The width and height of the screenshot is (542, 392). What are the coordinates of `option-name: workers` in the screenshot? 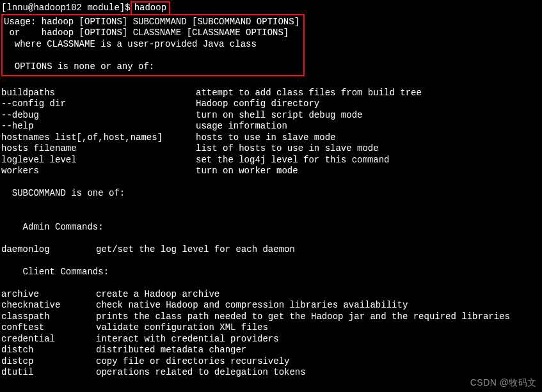 It's located at (99, 171).